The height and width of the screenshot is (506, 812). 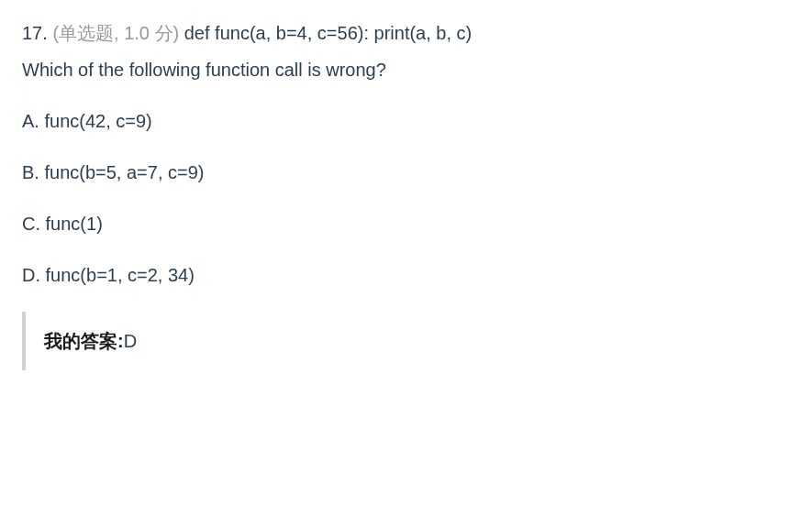 What do you see at coordinates (406, 70) in the screenshot?
I see `question-prompt: Which of the following function call is …` at bounding box center [406, 70].